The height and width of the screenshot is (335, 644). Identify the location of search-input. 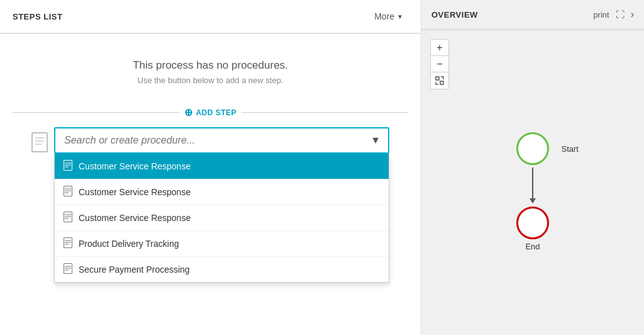
(209, 140).